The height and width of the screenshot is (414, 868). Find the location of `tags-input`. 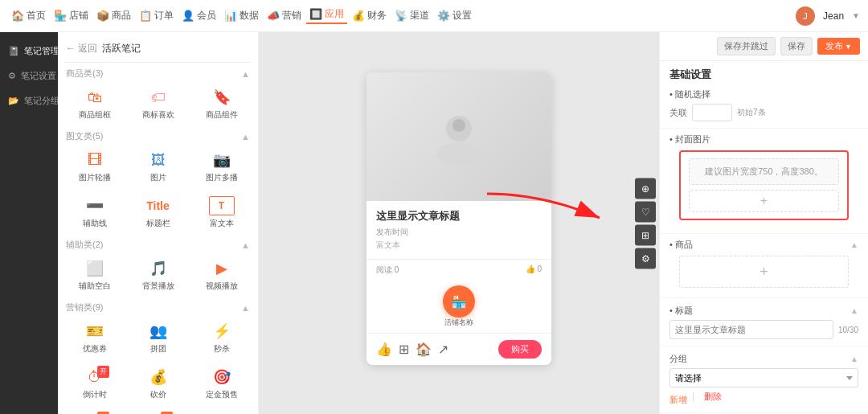

tags-input is located at coordinates (751, 330).